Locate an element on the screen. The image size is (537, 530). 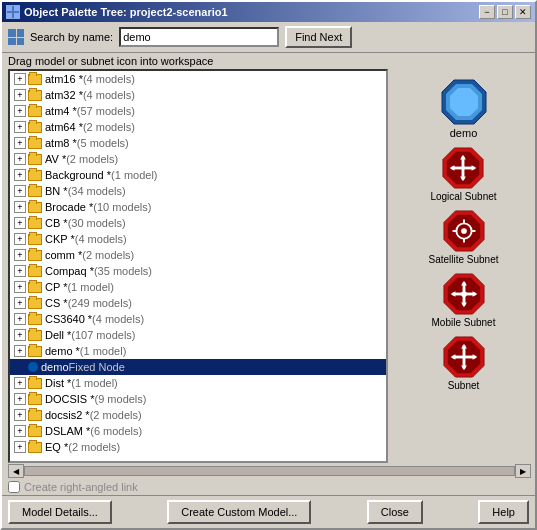
mobile-subnet-svg is located at coordinates (464, 294).